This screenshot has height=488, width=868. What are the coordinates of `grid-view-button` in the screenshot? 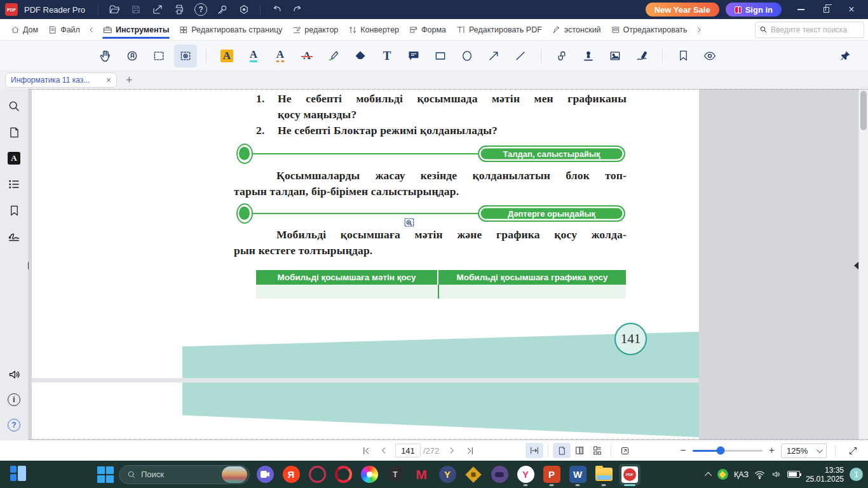 It's located at (597, 451).